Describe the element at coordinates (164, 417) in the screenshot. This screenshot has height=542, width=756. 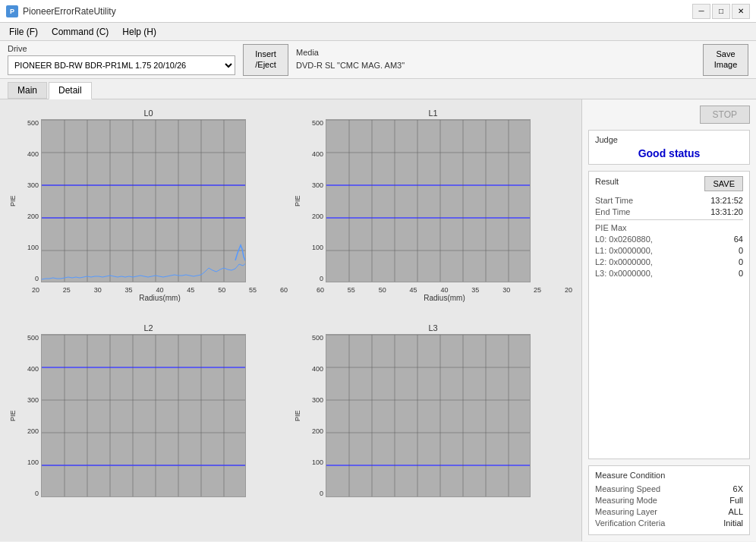
I see `chart-svg-l2` at that location.